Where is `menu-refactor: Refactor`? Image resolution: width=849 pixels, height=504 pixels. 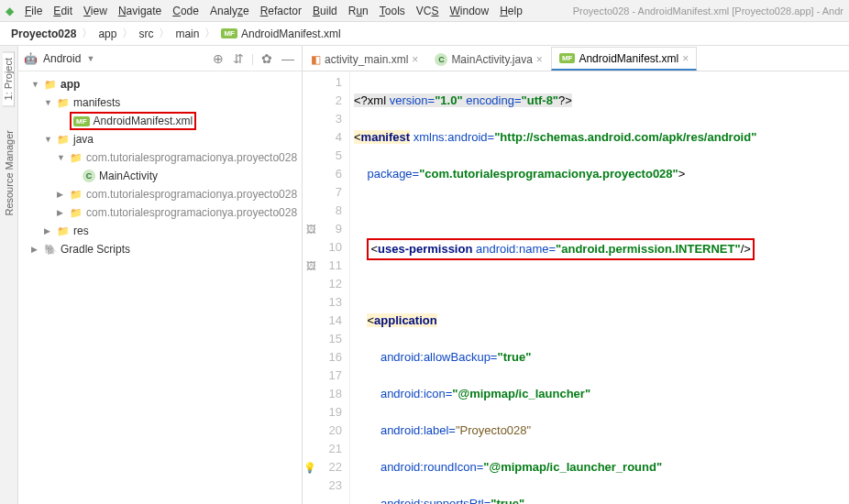 menu-refactor: Refactor is located at coordinates (281, 11).